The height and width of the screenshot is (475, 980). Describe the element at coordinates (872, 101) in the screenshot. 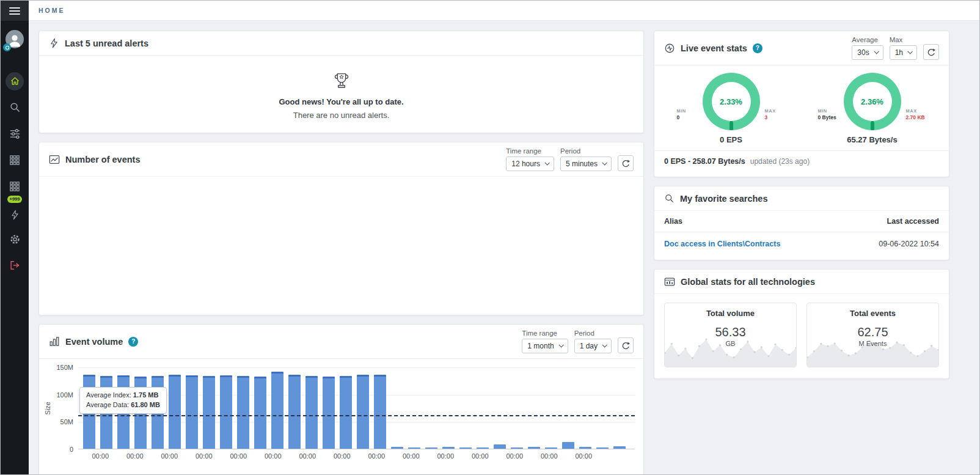

I see `donut-percent: 2.36%` at that location.